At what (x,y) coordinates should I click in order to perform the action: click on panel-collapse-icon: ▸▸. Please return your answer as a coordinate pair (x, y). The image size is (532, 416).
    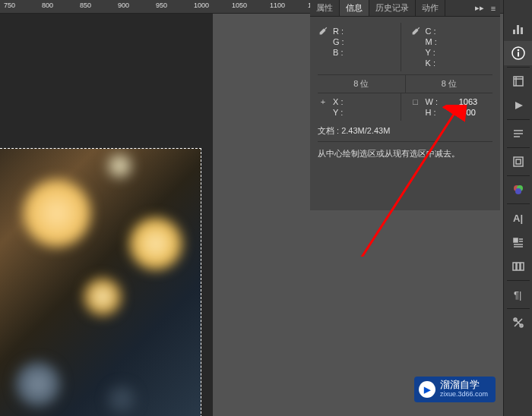
    Looking at the image, I should click on (480, 8).